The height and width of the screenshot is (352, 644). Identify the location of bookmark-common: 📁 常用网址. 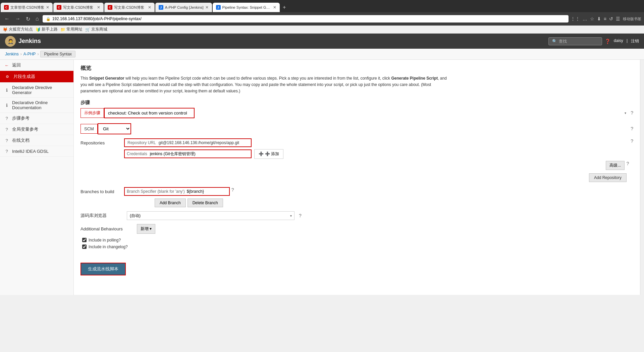
(71, 30).